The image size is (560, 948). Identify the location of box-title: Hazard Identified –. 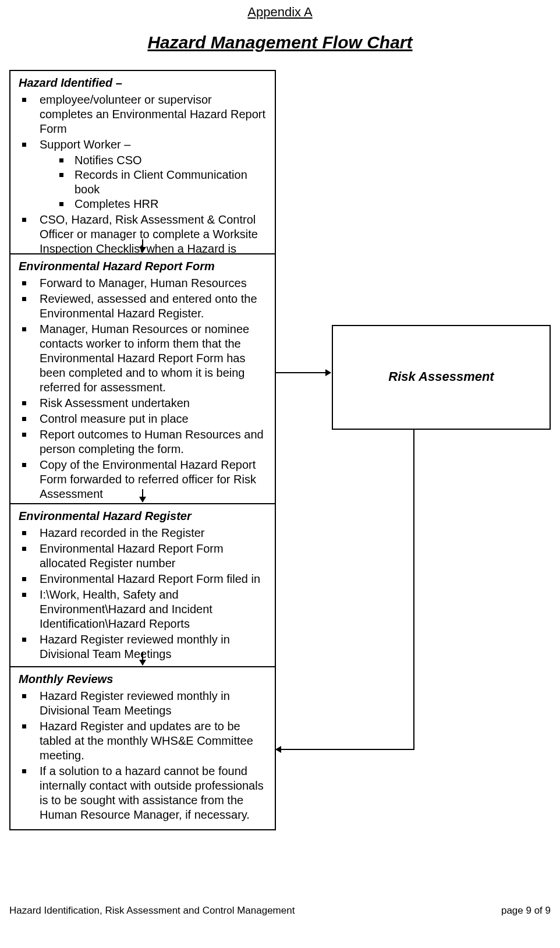
(143, 83).